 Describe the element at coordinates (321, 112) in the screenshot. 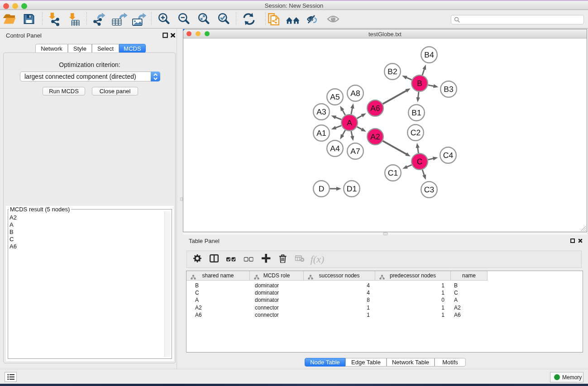

I see `svg-text: A3` at that location.